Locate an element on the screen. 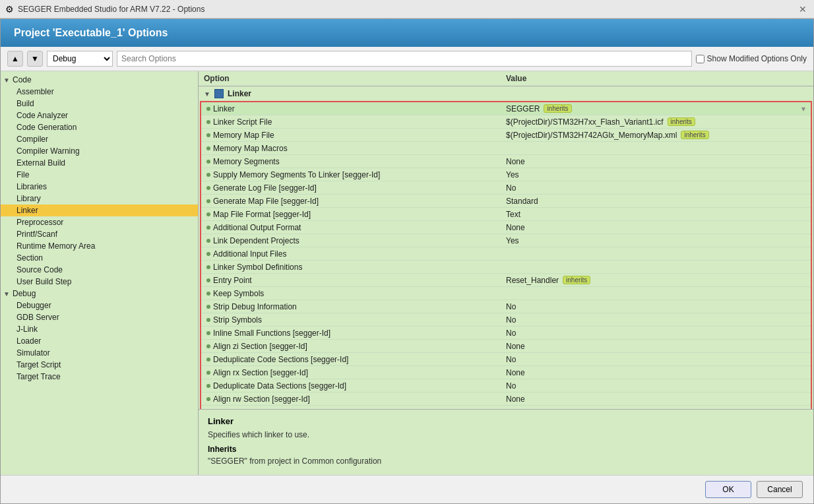 The image size is (814, 504). sidebar-item-build: Build is located at coordinates (99, 104).